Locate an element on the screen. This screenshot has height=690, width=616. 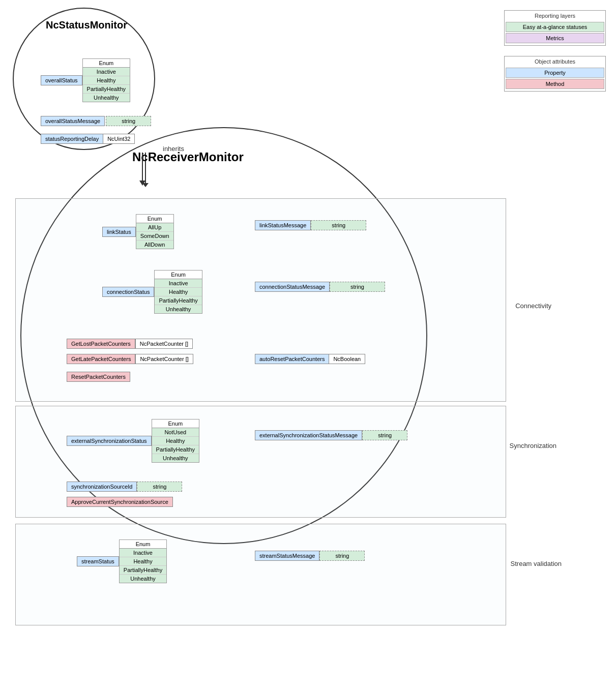
conn-unhealthy: Unhealthy is located at coordinates (178, 309).